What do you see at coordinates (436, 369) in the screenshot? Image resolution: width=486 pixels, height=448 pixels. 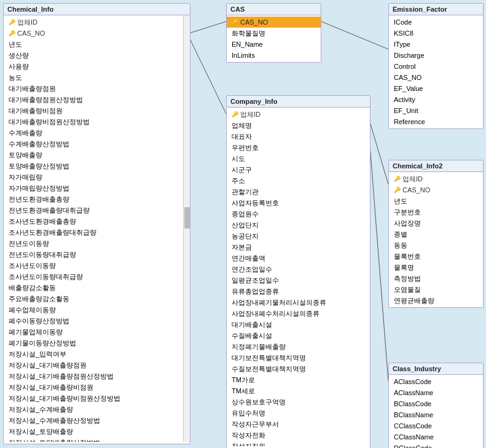 I see `class-industry-header: Class_Industry` at bounding box center [436, 369].